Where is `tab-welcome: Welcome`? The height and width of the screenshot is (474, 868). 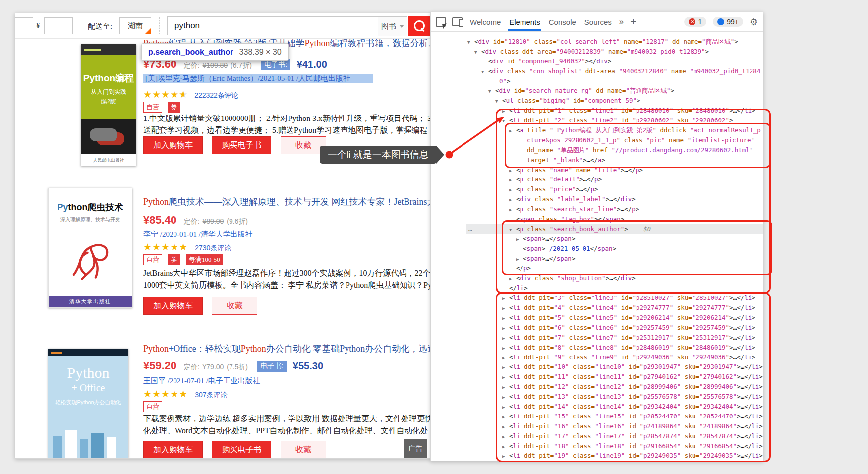 tab-welcome: Welcome is located at coordinates (485, 22).